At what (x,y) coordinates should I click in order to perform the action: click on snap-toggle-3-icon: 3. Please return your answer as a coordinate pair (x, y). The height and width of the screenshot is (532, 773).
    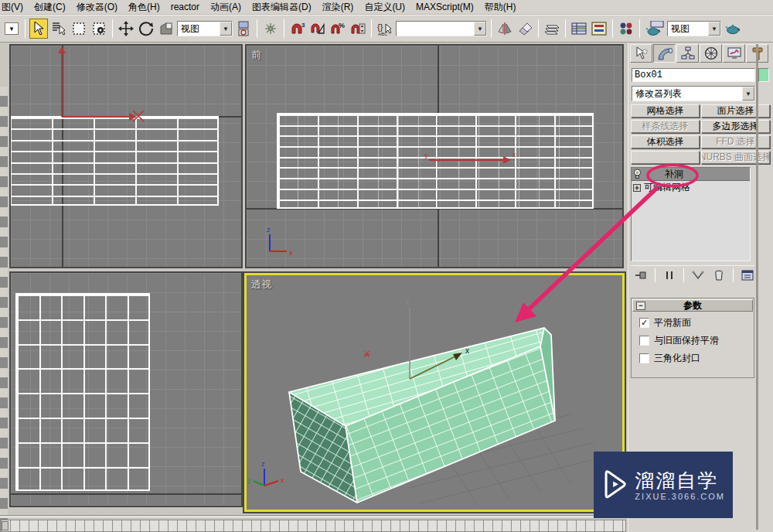
    Looking at the image, I should click on (298, 29).